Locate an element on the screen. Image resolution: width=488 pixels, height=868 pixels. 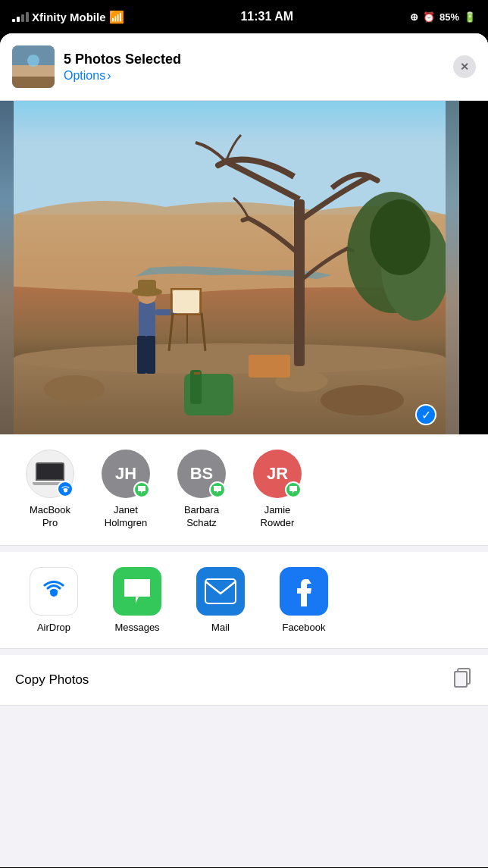
clock: 11:31 AM is located at coordinates (267, 17).